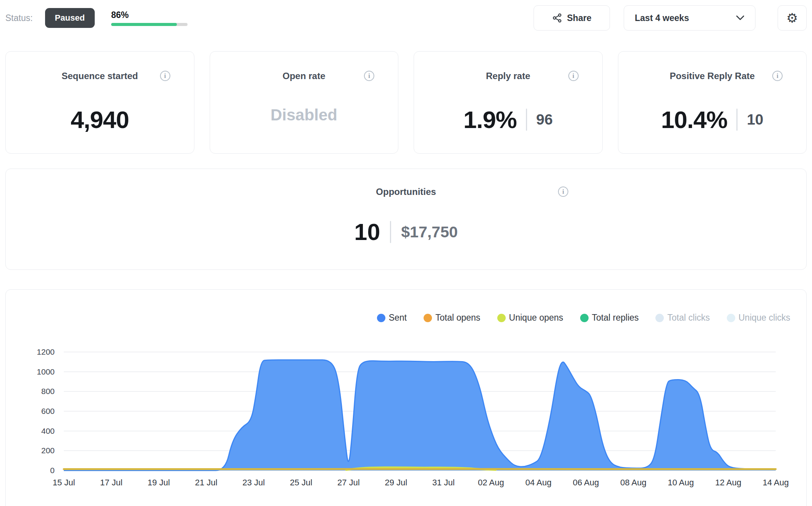 The height and width of the screenshot is (506, 812). Describe the element at coordinates (48, 411) in the screenshot. I see `svg-text: 600` at that location.